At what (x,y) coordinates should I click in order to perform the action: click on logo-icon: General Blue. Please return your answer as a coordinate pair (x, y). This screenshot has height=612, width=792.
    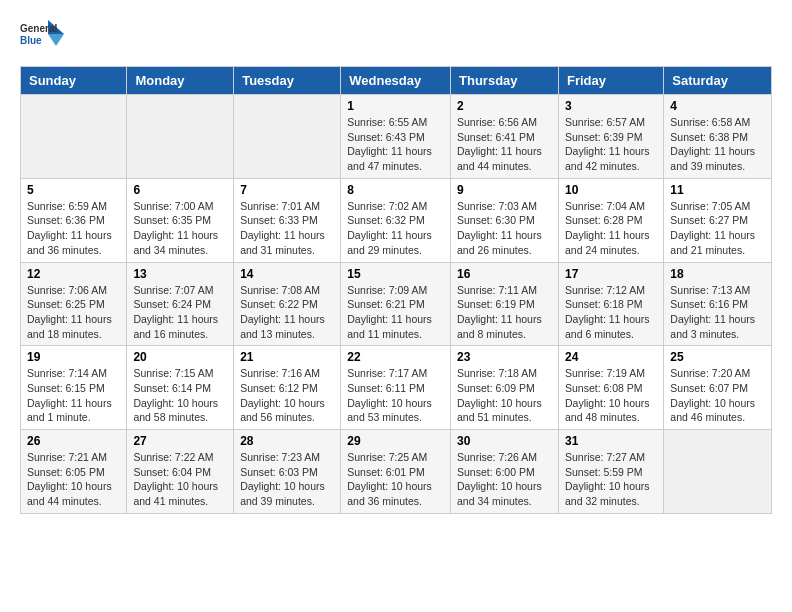
    Looking at the image, I should click on (43, 35).